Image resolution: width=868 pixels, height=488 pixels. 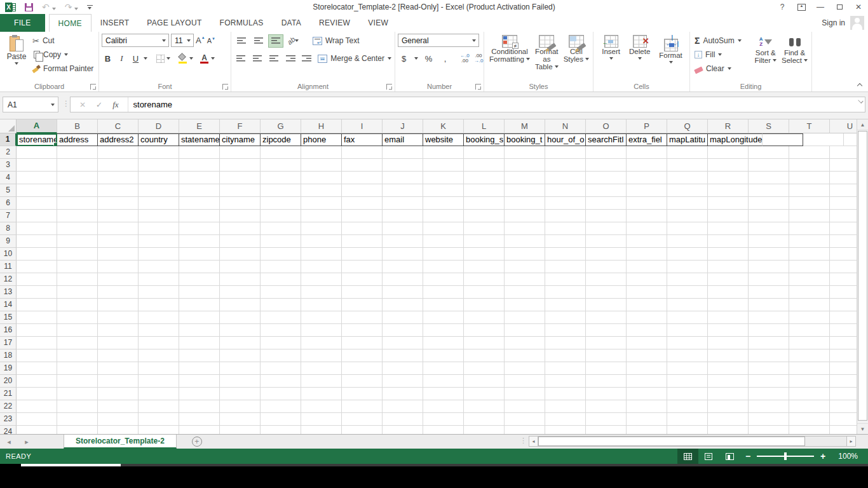 What do you see at coordinates (9, 442) in the screenshot?
I see `previous-sheet-icon: ◂` at bounding box center [9, 442].